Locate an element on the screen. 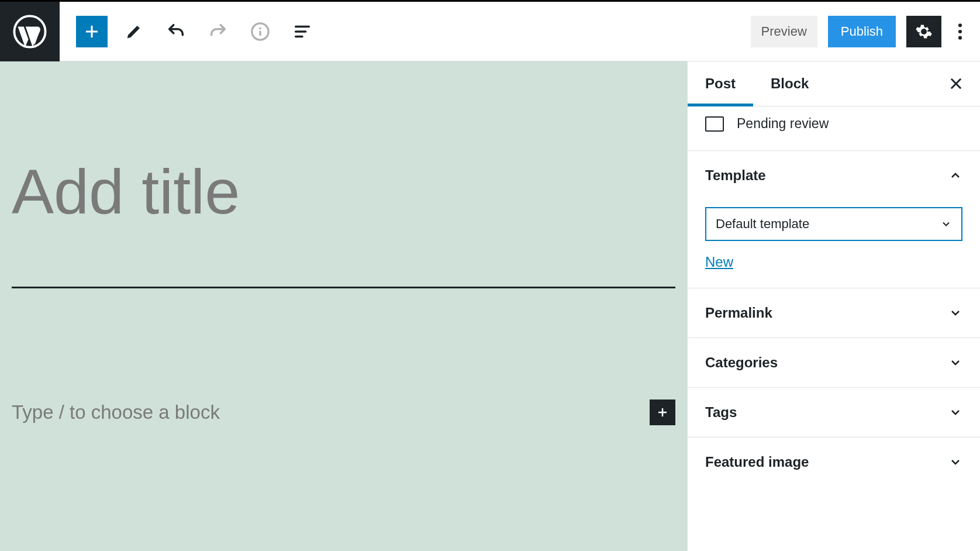 The image size is (980, 551). pending-review-checkbox is located at coordinates (715, 124).